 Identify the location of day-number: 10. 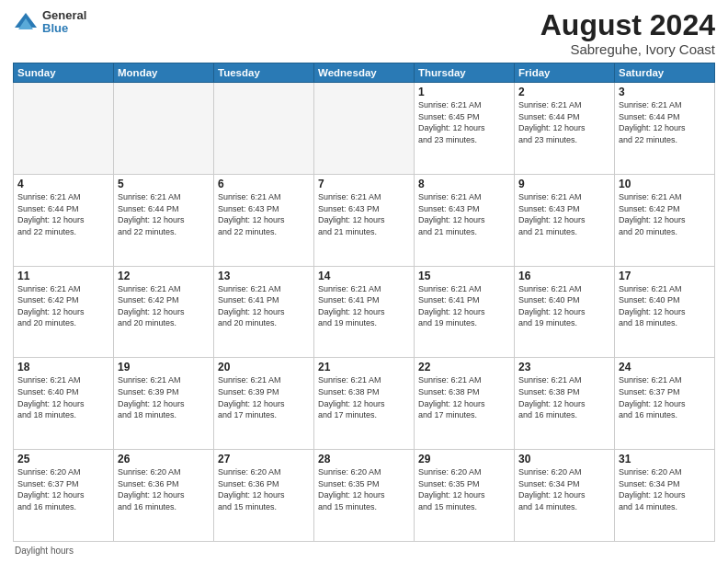
(665, 184).